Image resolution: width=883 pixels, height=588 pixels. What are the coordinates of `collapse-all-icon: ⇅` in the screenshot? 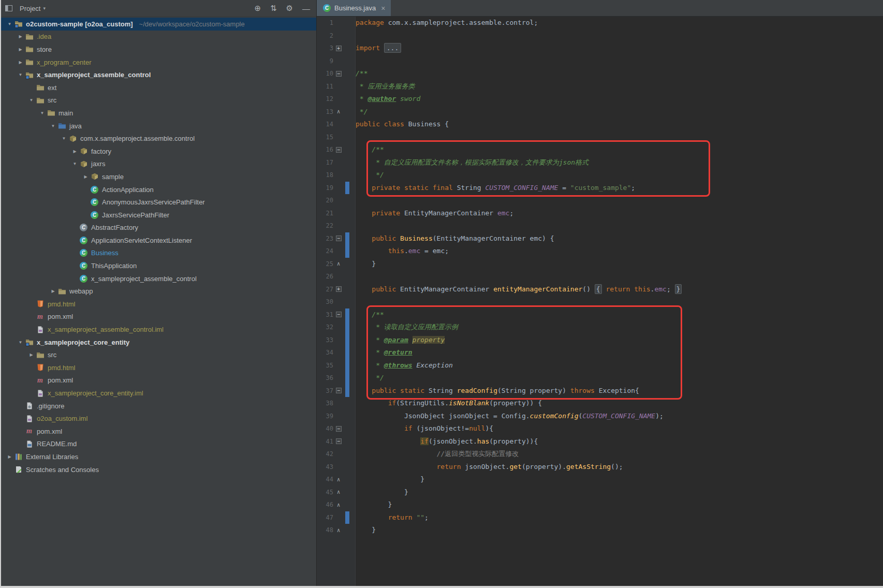 It's located at (273, 8).